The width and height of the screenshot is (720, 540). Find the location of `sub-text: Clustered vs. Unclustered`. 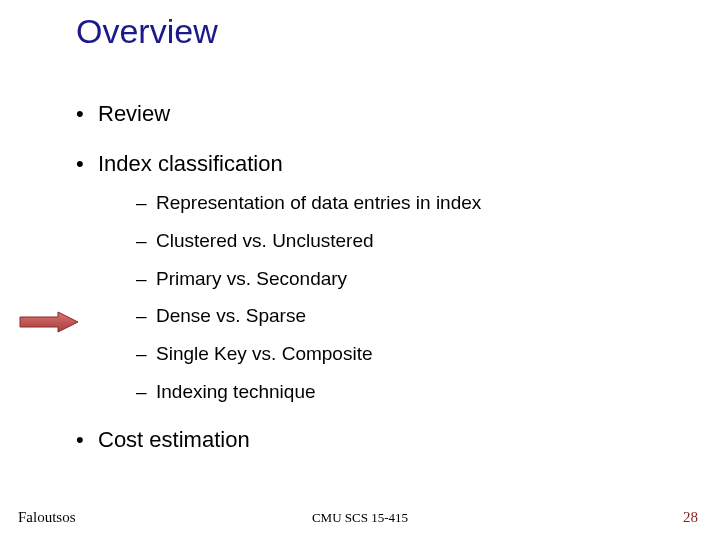

sub-text: Clustered vs. Unclustered is located at coordinates (265, 240).